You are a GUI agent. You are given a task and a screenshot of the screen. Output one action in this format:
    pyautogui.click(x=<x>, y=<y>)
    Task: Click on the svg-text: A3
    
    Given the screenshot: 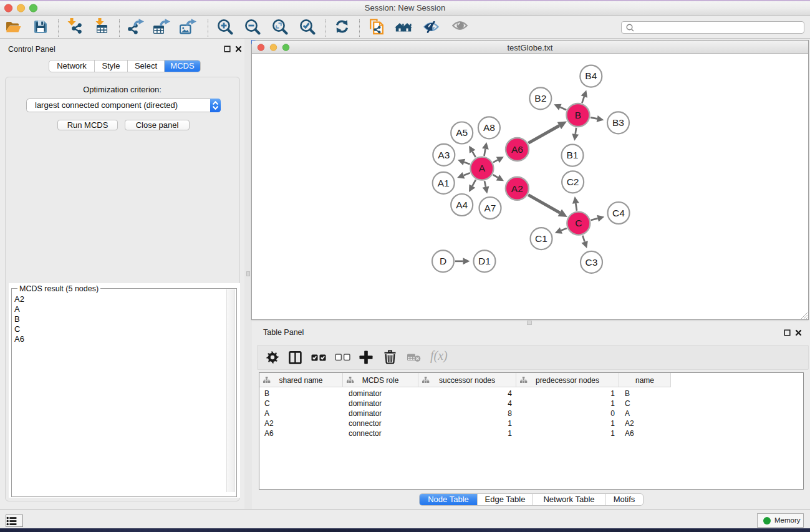 What is the action you would take?
    pyautogui.click(x=444, y=155)
    